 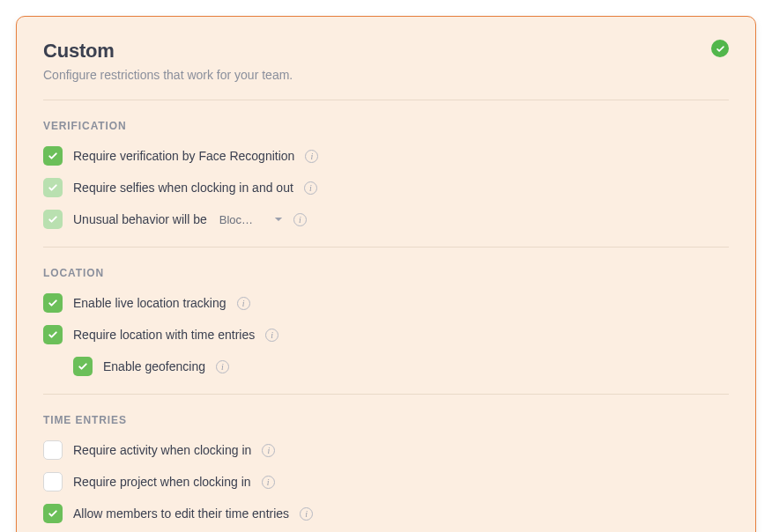 What do you see at coordinates (53, 450) in the screenshot?
I see `checkbox-require-activity` at bounding box center [53, 450].